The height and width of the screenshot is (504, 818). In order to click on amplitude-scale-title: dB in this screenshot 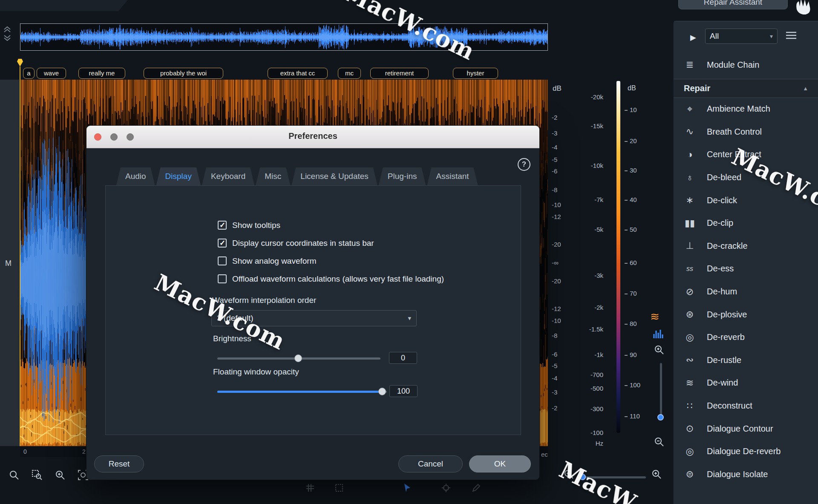, I will do `click(557, 89)`.